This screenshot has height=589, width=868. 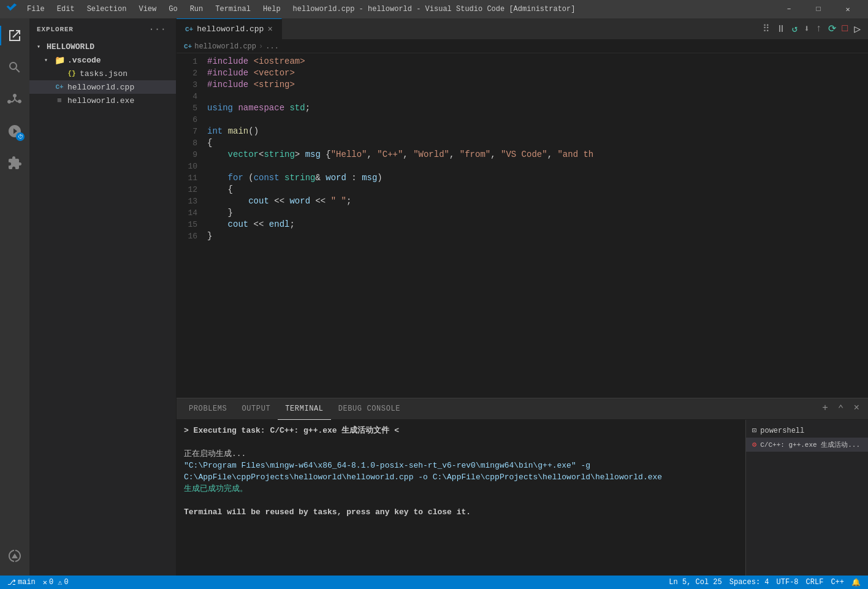 I want to click on line-content: cout << word << " ";, so click(x=538, y=201).